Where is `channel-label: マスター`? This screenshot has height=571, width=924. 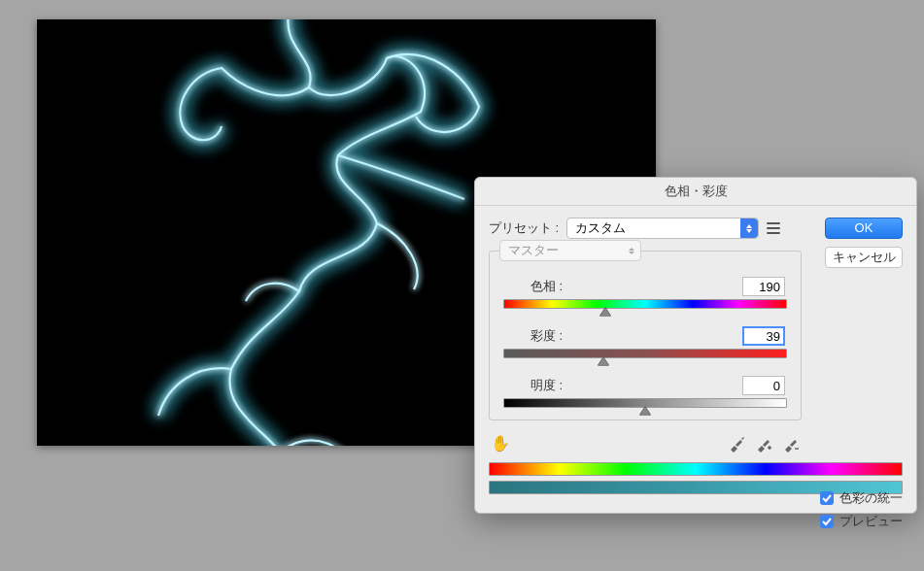 channel-label: マスター is located at coordinates (533, 251).